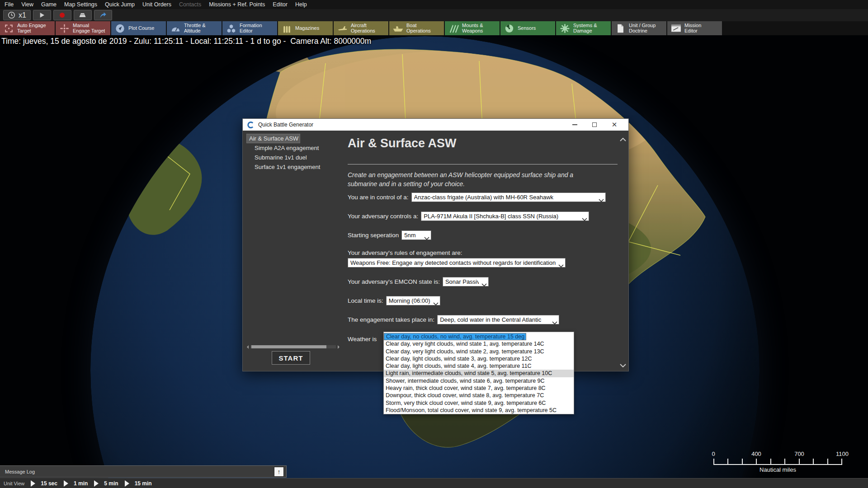  What do you see at coordinates (143, 483) in the screenshot?
I see `time-step-15-min: 15 min` at bounding box center [143, 483].